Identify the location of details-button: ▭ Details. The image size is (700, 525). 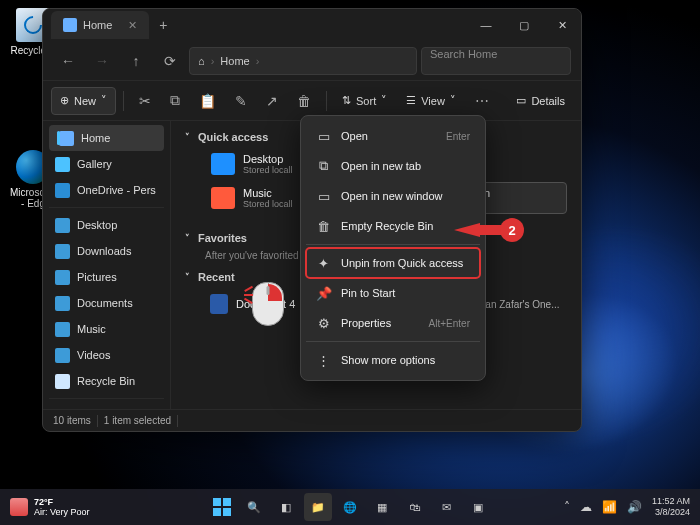
(540, 101).